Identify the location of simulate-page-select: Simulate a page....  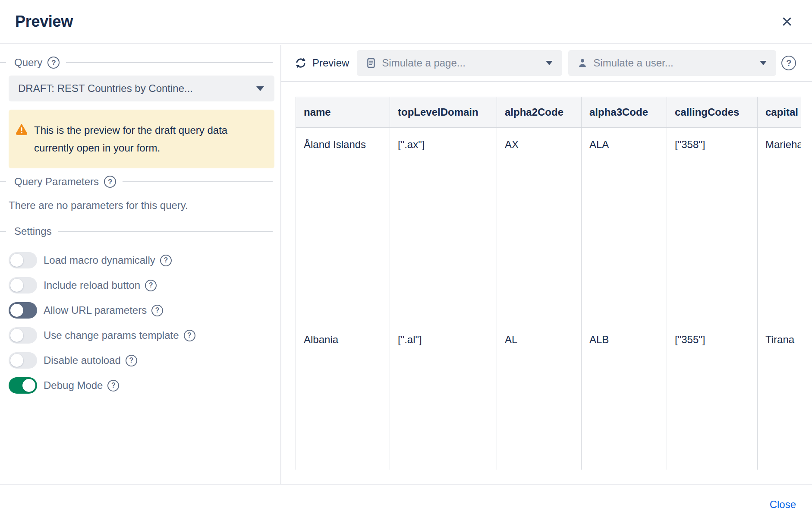
(460, 63).